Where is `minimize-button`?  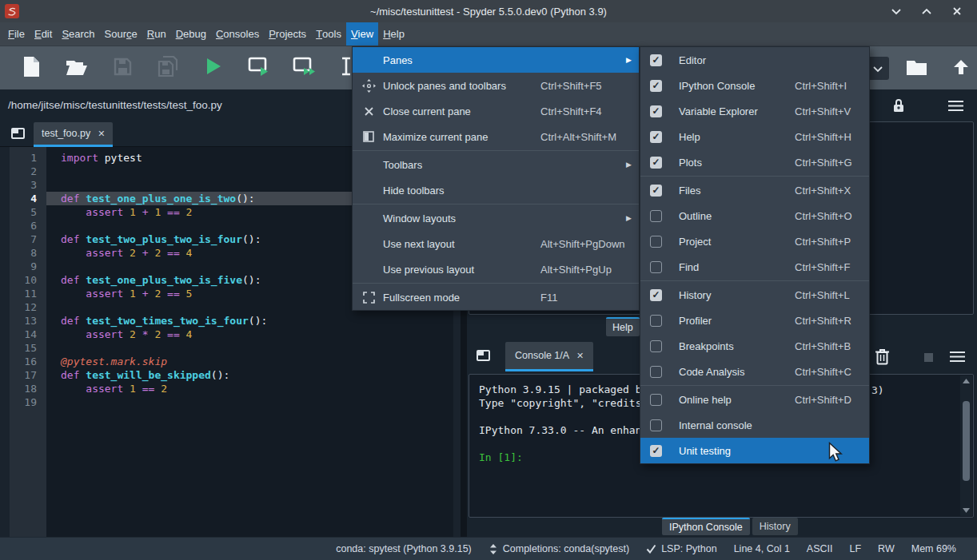
minimize-button is located at coordinates (896, 11).